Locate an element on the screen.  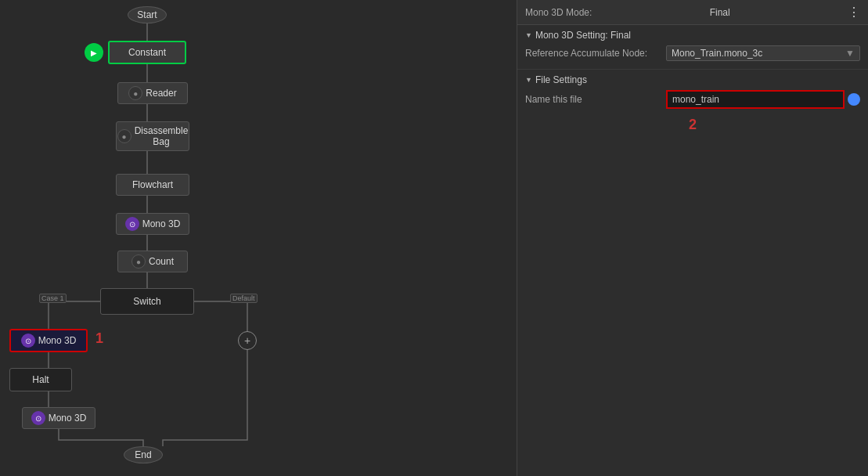
node-count: ● Count is located at coordinates (153, 261).